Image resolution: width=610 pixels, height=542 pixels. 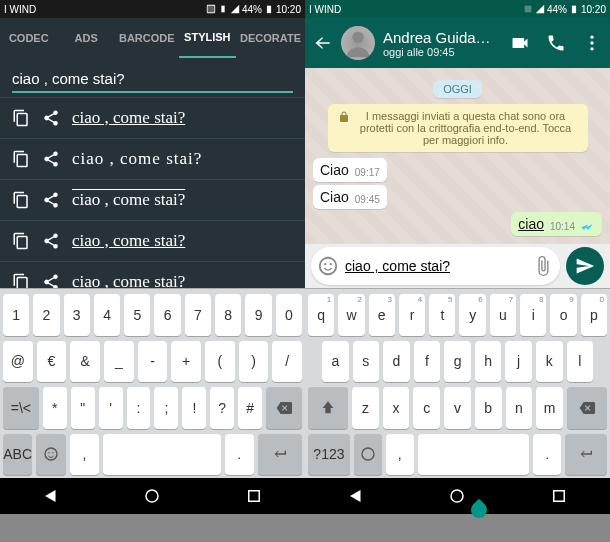 What do you see at coordinates (585, 266) in the screenshot?
I see `send-button` at bounding box center [585, 266].